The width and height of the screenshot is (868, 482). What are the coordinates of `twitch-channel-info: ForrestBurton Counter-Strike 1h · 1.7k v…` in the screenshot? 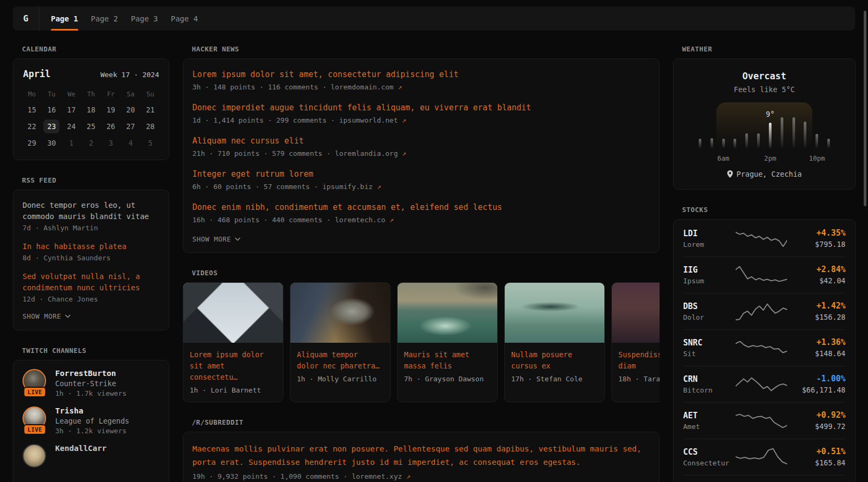 It's located at (91, 383).